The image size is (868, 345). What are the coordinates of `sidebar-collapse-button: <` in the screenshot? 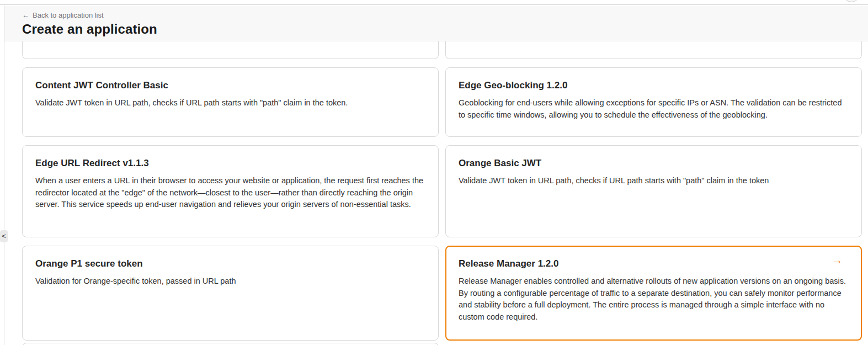 It's located at (4, 236).